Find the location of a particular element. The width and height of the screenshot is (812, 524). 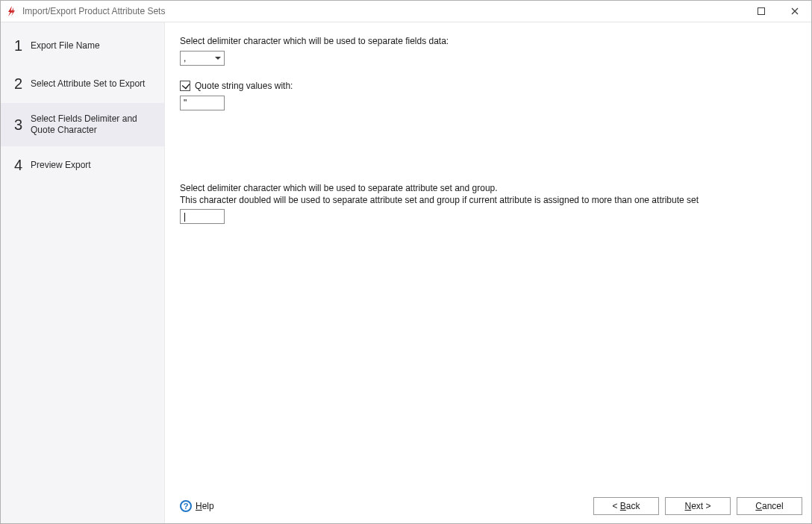

back-button: < Back is located at coordinates (626, 506).